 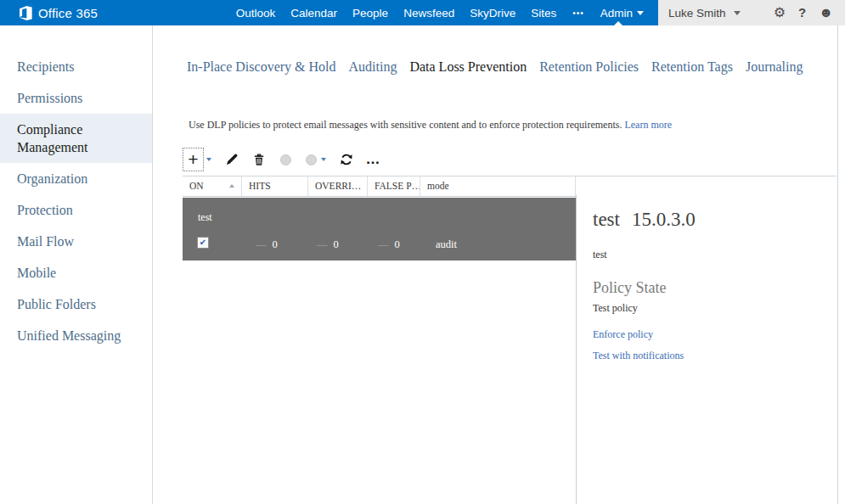 I want to click on sidebar-item-mobile: Mobile, so click(x=76, y=273).